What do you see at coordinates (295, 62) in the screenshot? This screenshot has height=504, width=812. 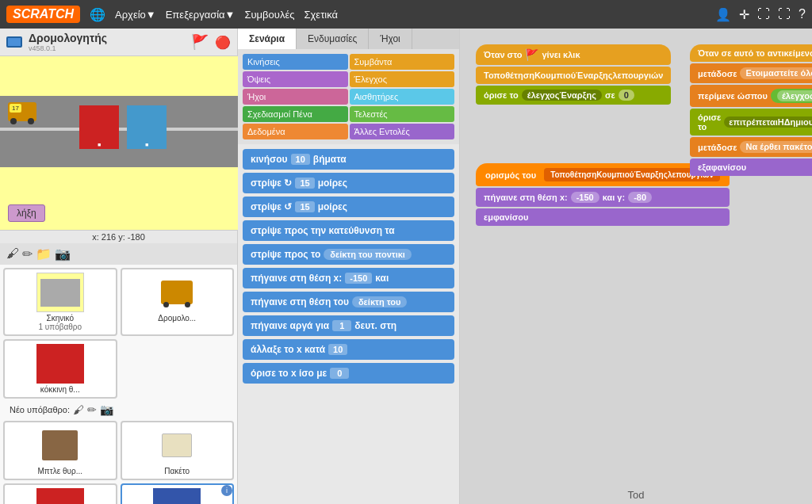 I see `cat-kiniseis: Κινήσεις` at bounding box center [295, 62].